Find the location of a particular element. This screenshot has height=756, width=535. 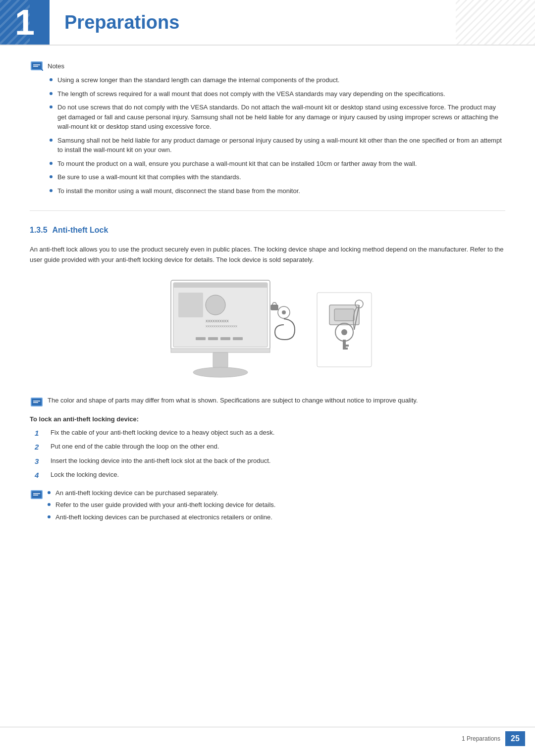

list-item: Anti-theft locking devices can be purcha… is located at coordinates (161, 517).